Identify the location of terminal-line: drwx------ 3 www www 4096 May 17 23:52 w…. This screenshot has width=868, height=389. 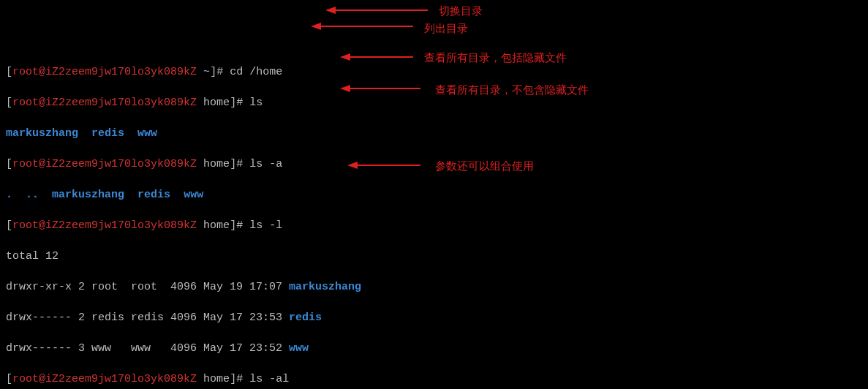
(434, 348).